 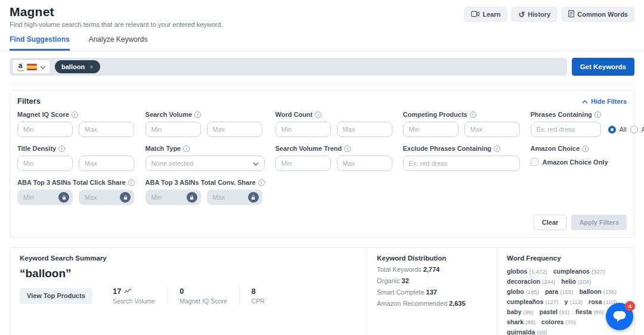 What do you see at coordinates (235, 129) in the screenshot?
I see `search-volume-max-input` at bounding box center [235, 129].